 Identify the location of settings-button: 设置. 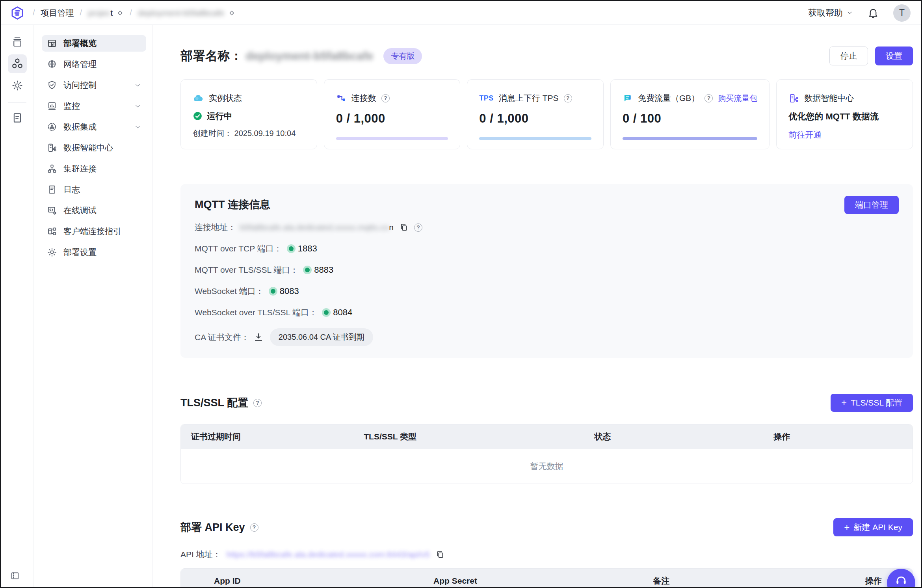
(894, 56).